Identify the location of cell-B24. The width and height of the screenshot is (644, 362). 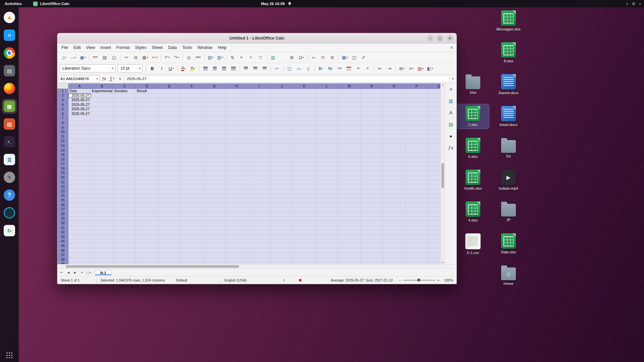
(102, 196).